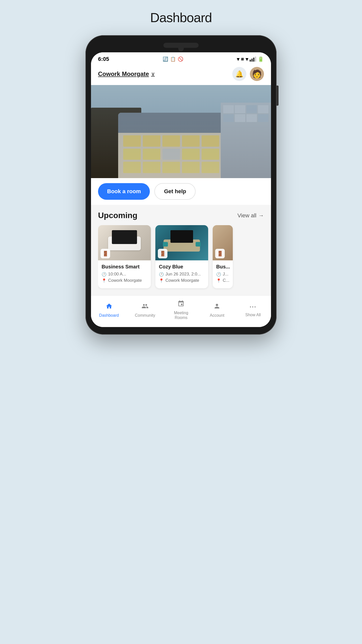 The width and height of the screenshot is (362, 644). I want to click on view-all-link: View all →, so click(251, 216).